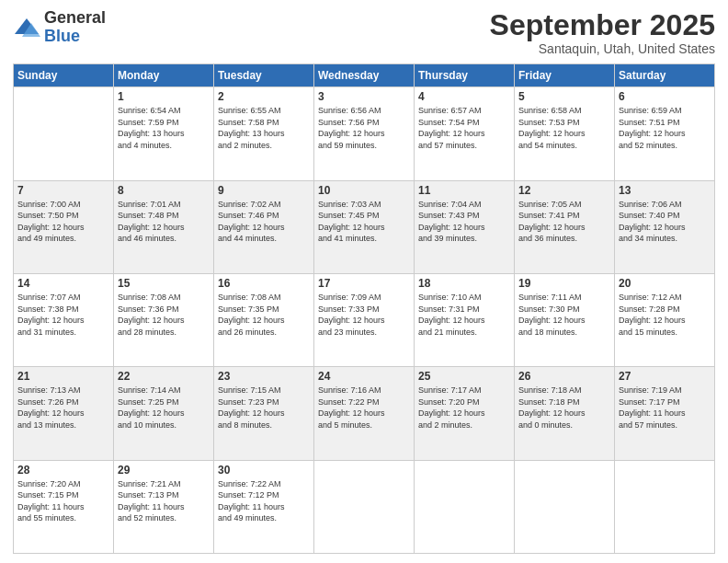  What do you see at coordinates (564, 283) in the screenshot?
I see `day-number: 19` at bounding box center [564, 283].